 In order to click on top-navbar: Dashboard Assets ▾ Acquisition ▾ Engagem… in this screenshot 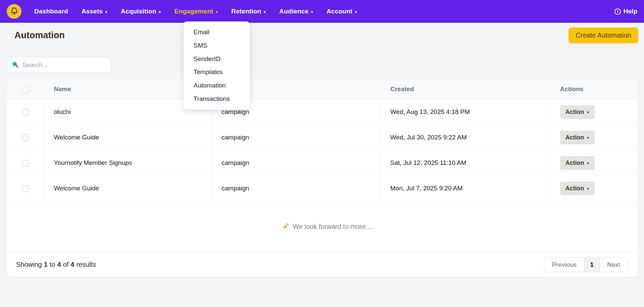, I will do `click(322, 11)`.